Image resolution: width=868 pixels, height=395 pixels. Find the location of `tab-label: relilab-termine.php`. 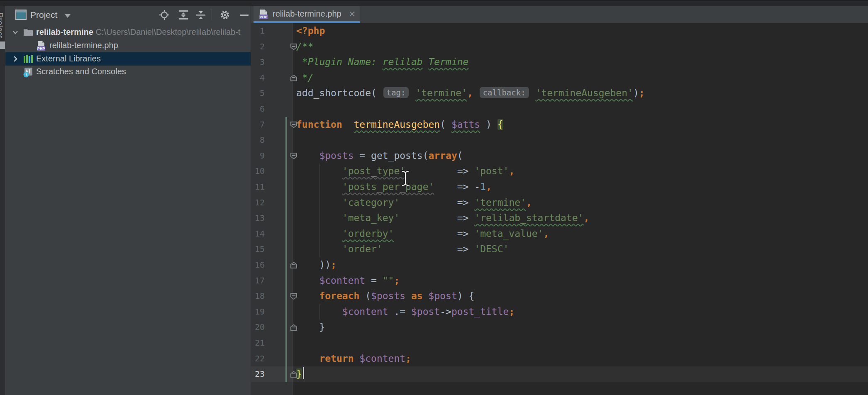

tab-label: relilab-termine.php is located at coordinates (307, 14).